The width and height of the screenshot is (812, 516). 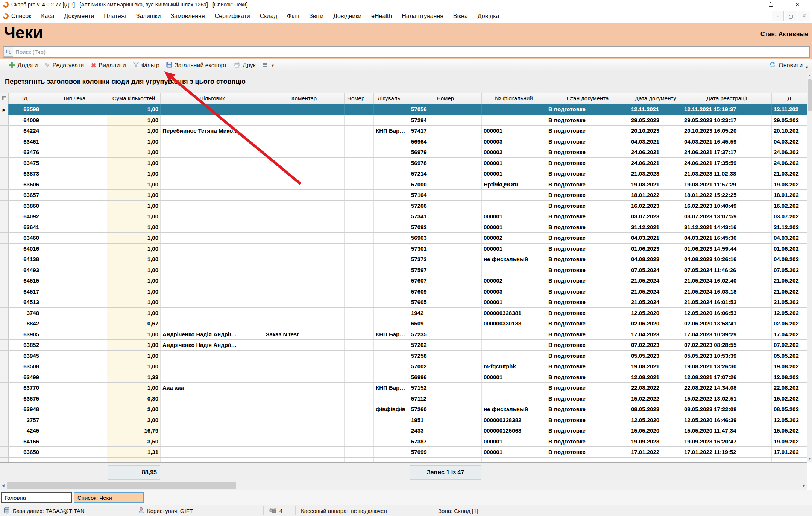 What do you see at coordinates (778, 16) in the screenshot?
I see `mdi-minimize-button: –` at bounding box center [778, 16].